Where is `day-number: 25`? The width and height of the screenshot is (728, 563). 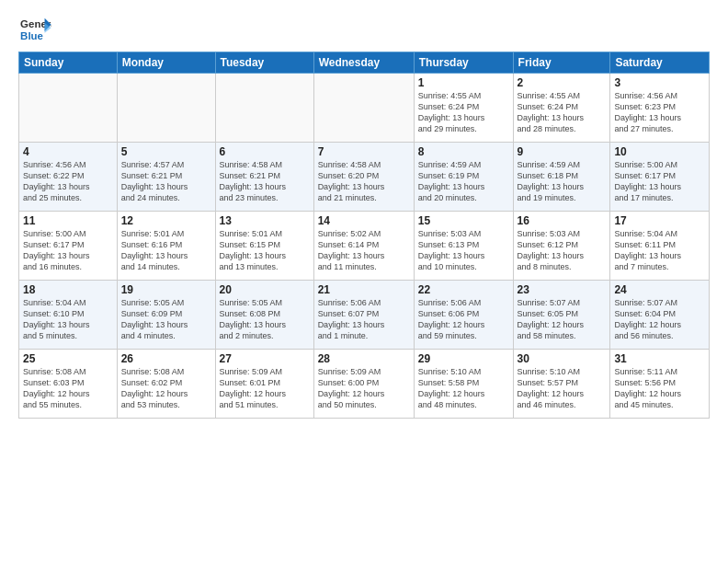 day-number: 25 is located at coordinates (68, 359).